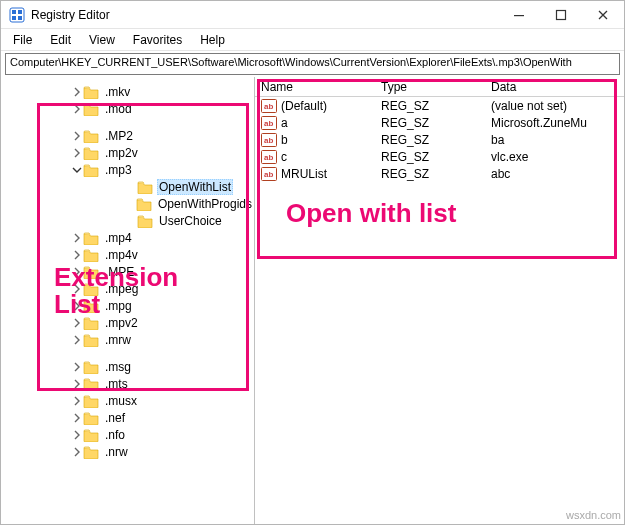  I want to click on tree-item: UserChoice, so click(190, 220).